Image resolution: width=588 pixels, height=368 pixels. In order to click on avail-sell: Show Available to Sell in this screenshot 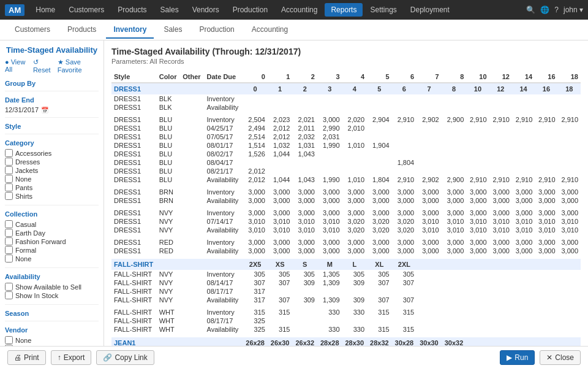, I will do `click(51, 287)`.